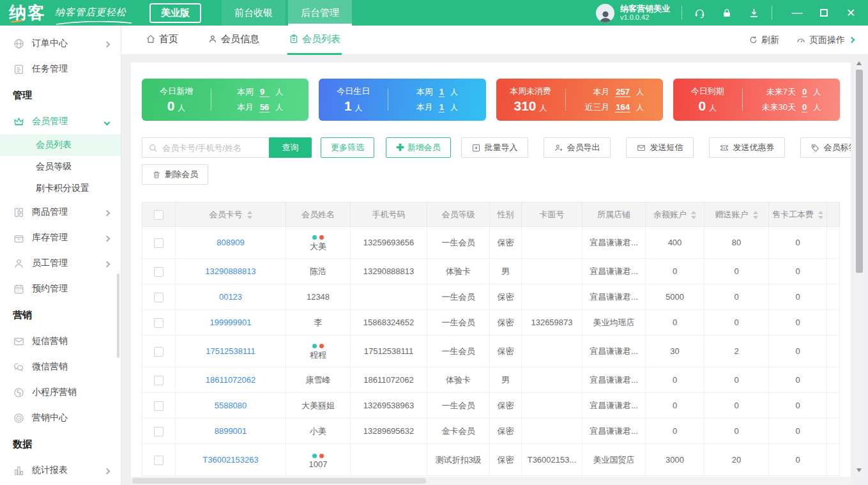 This screenshot has width=868, height=485. Describe the element at coordinates (737, 460) in the screenshot. I see `member-gift-cell: 20` at that location.